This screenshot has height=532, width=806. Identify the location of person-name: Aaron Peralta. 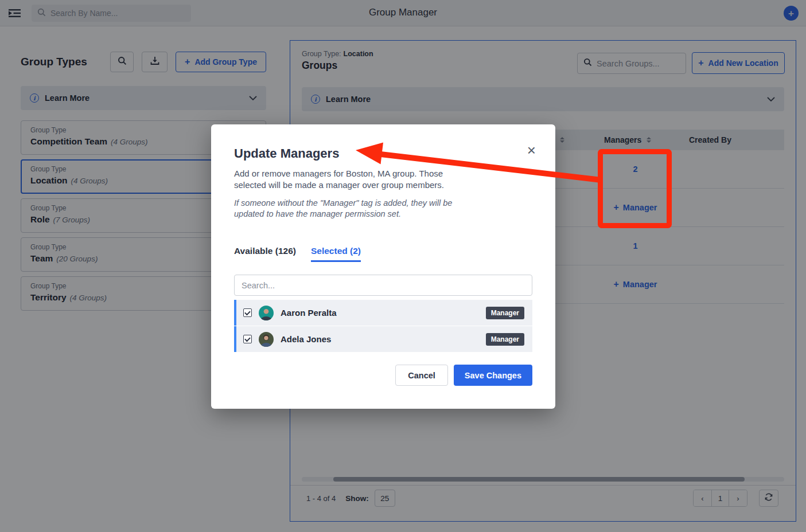
(309, 313).